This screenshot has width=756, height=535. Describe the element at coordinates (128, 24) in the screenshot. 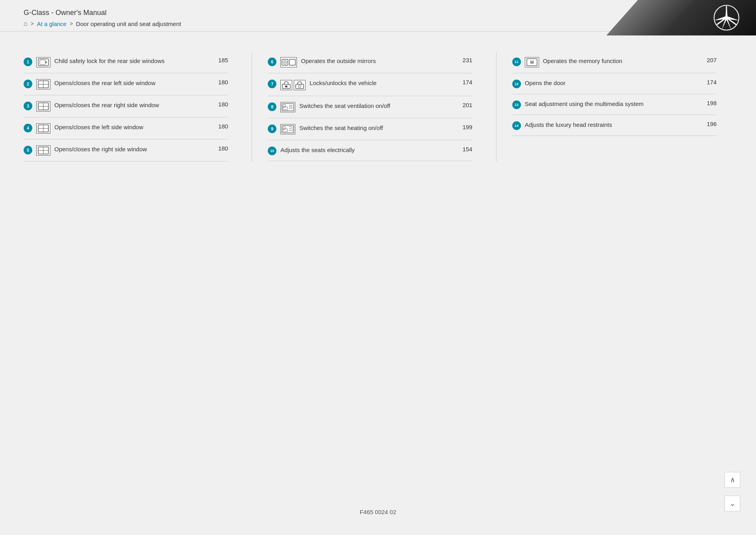

I see `breadcrumb-current-page: Door operating unit and seat adjustment` at that location.